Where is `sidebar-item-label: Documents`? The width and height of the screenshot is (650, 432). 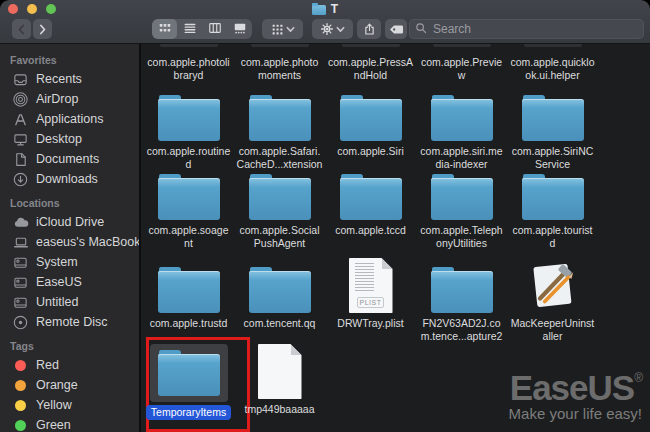
sidebar-item-label: Documents is located at coordinates (68, 159).